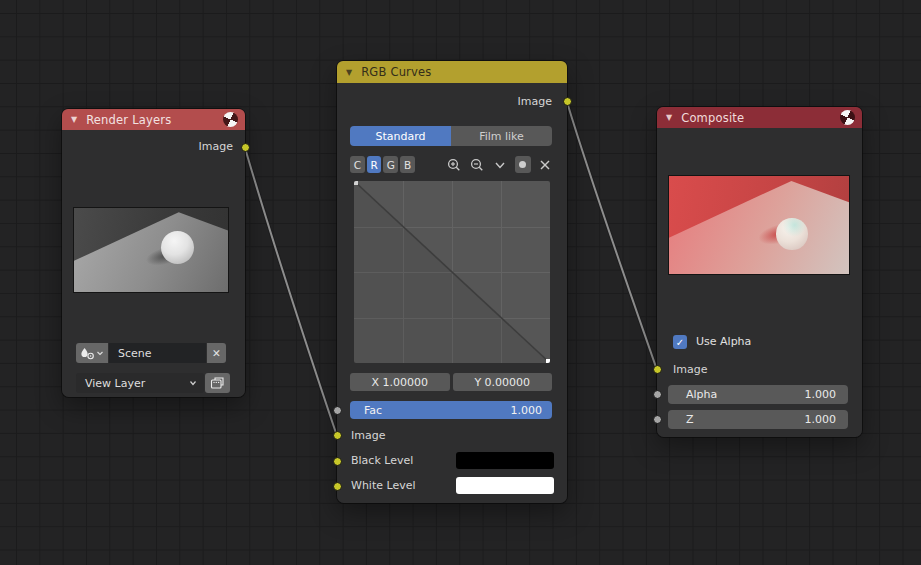 This screenshot has width=921, height=565. I want to click on z-value: 1.000, so click(821, 420).